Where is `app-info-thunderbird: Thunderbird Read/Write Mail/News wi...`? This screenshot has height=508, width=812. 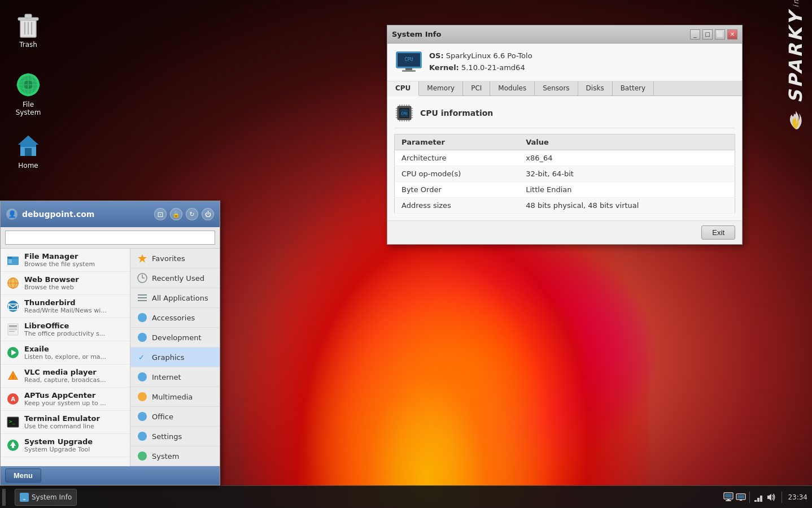 app-info-thunderbird: Thunderbird Read/Write Mail/News wi... is located at coordinates (75, 306).